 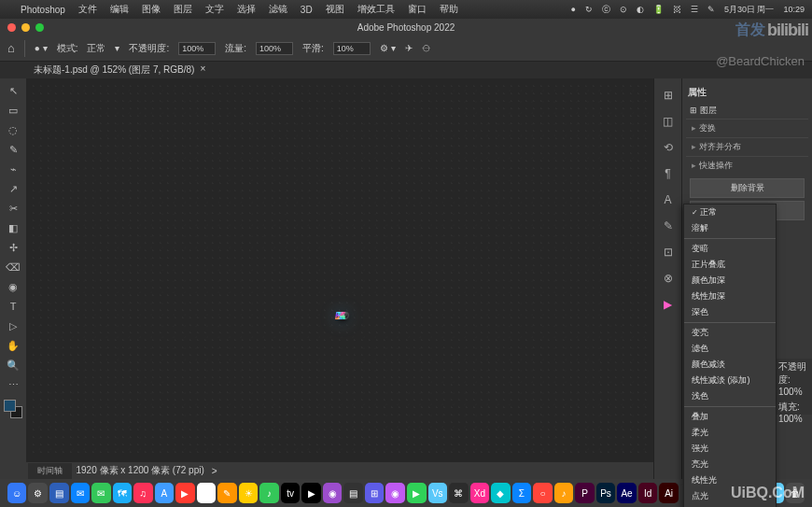 What do you see at coordinates (730, 228) in the screenshot?
I see `blend-dissolve: 溶解` at bounding box center [730, 228].